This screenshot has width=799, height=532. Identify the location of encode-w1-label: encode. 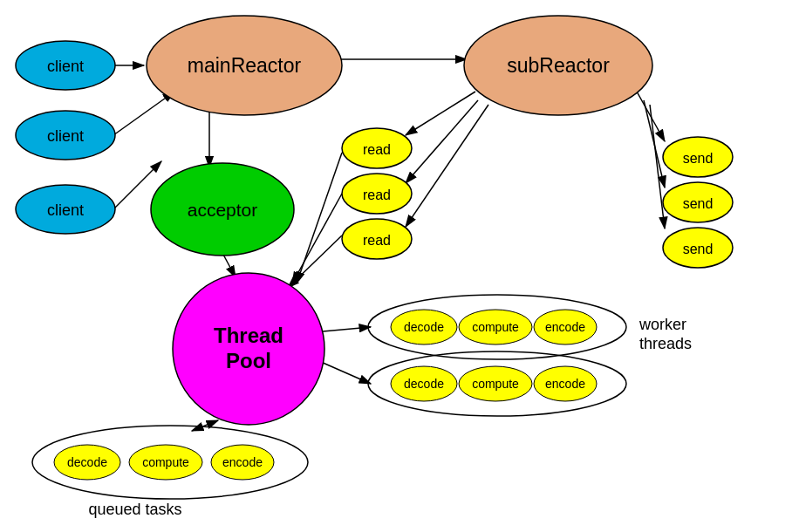
(565, 327).